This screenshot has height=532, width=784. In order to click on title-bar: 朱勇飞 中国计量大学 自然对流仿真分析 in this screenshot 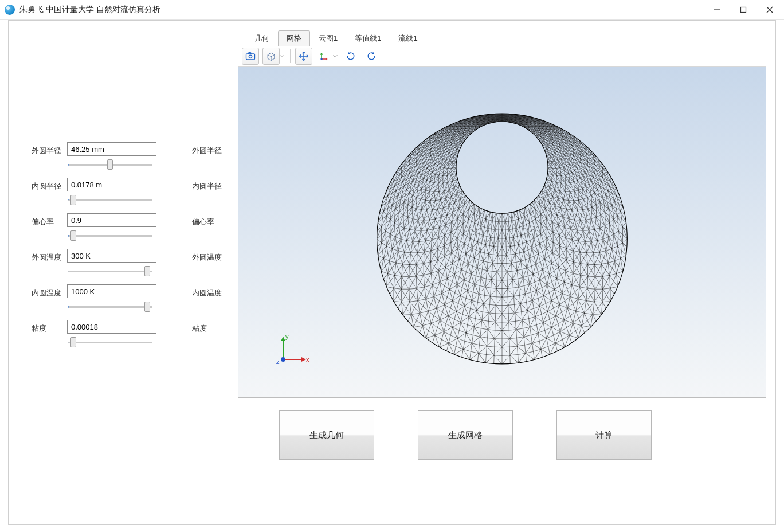, I will do `click(392, 10)`.